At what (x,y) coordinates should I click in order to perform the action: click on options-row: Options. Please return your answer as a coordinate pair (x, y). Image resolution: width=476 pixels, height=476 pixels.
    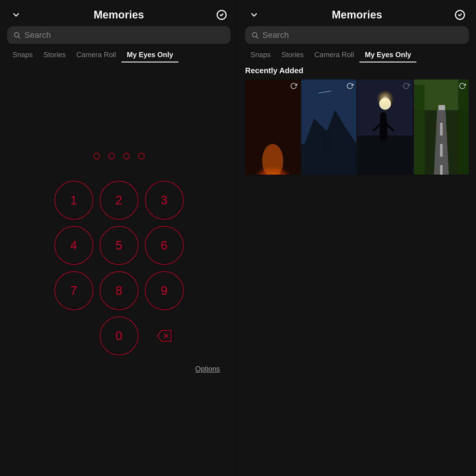
    Looking at the image, I should click on (119, 369).